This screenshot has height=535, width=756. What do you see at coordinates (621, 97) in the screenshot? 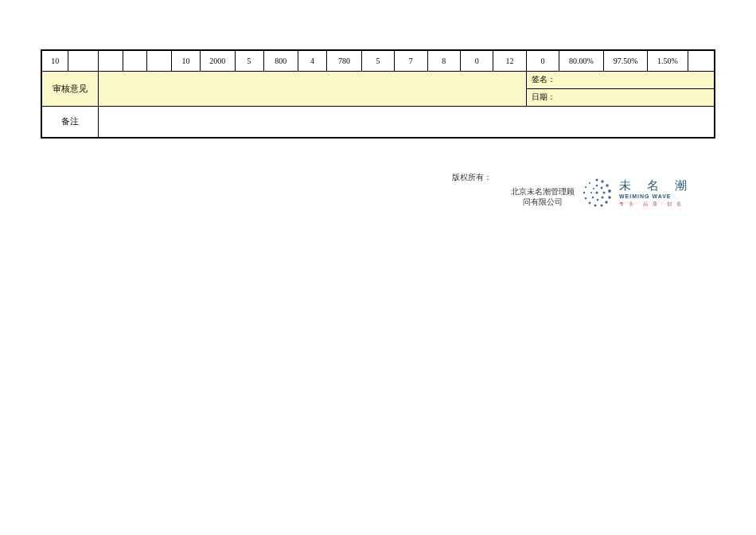
I see `date-cell: 日期：` at bounding box center [621, 97].